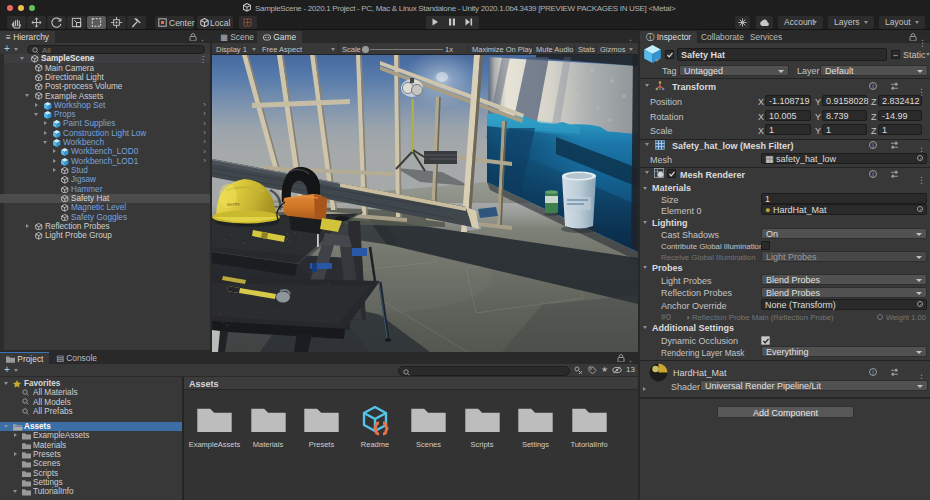 The width and height of the screenshot is (930, 500). I want to click on svg-text: Gentry, so click(234, 204).